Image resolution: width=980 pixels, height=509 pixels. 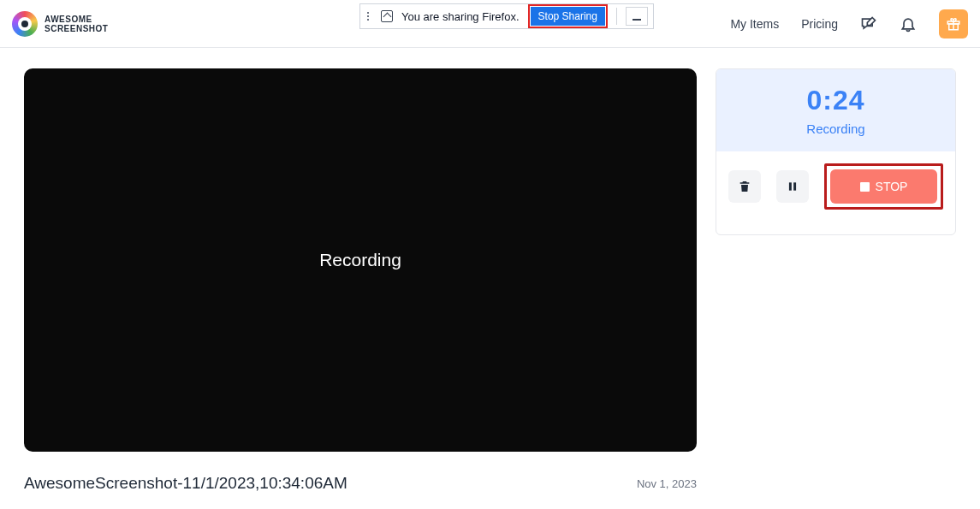 What do you see at coordinates (835, 152) in the screenshot?
I see `recording-panel: 0:24 Recording STOP` at bounding box center [835, 152].